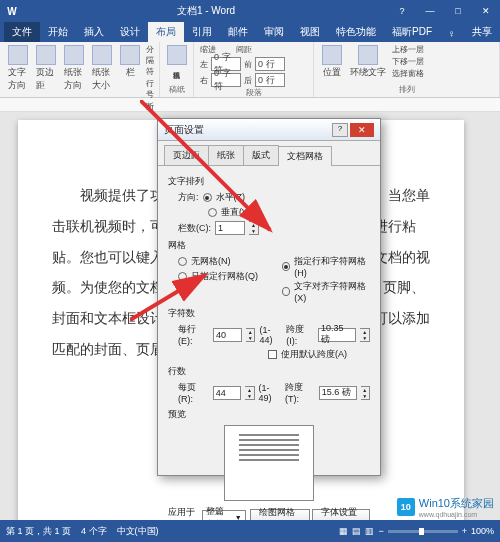 The width and height of the screenshot is (500, 542). I want to click on radio-align-label: 文字对齐字符网格(X), so click(332, 292).